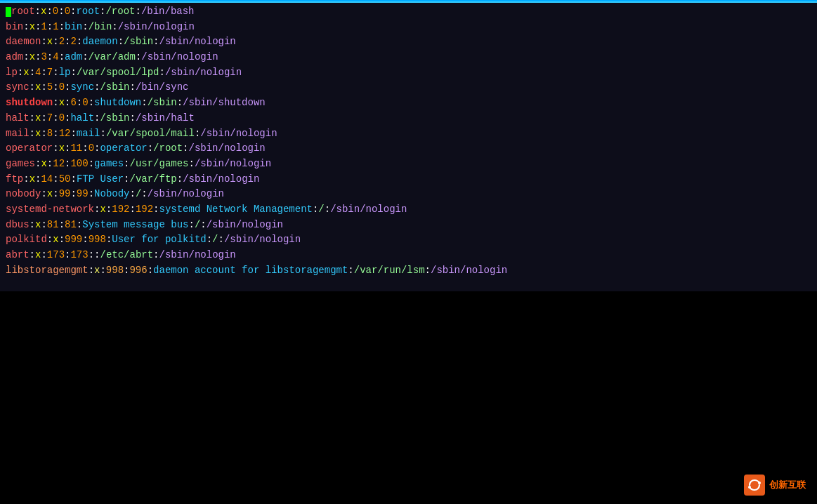 The height and width of the screenshot is (504, 817). Describe the element at coordinates (409, 12) in the screenshot. I see `line-item: root:x:0:0:root:/root:/bin/bash` at that location.